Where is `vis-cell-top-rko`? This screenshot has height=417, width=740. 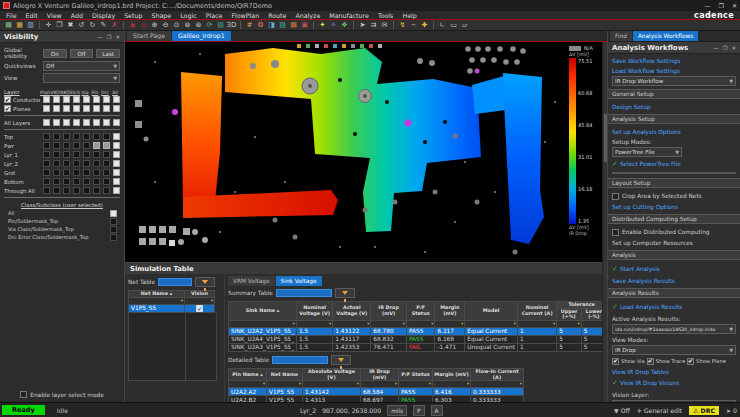 vis-cell-top-rko is located at coordinates (66, 136).